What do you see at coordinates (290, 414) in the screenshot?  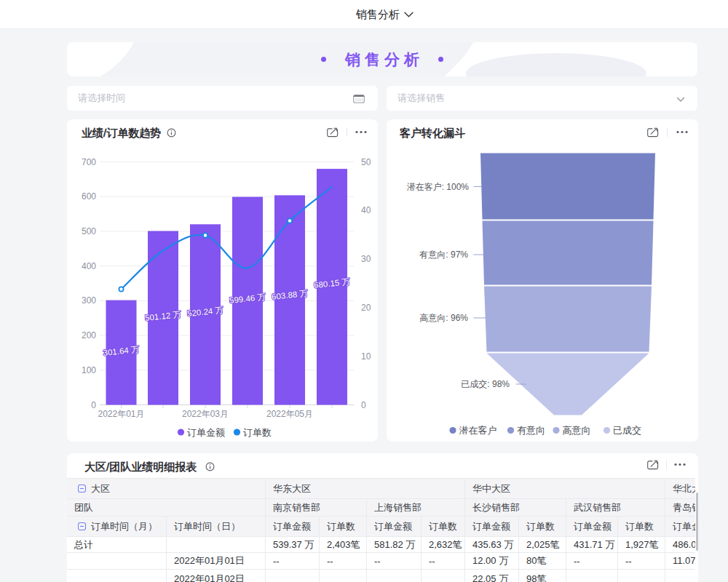 I see `svg-text: 2022年05月` at bounding box center [290, 414].